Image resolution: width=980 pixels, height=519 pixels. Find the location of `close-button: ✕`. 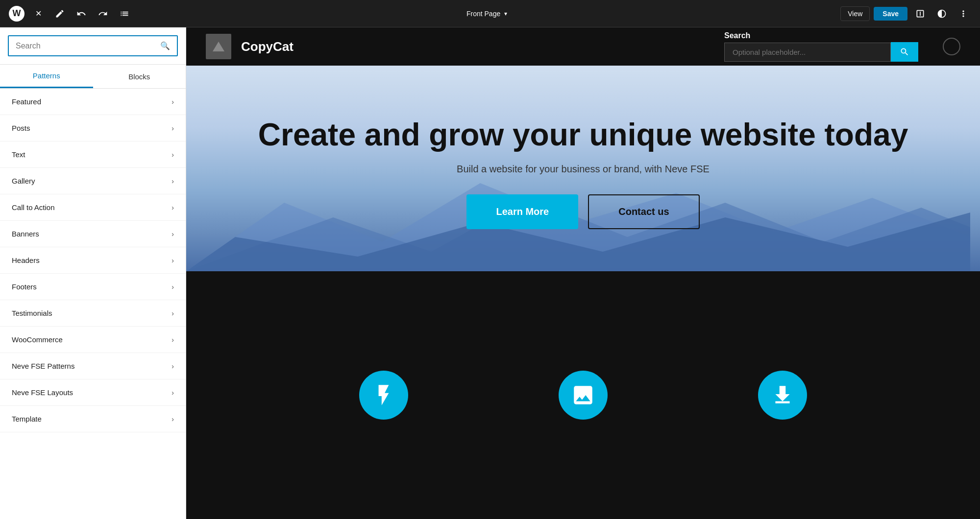

close-button: ✕ is located at coordinates (38, 14).